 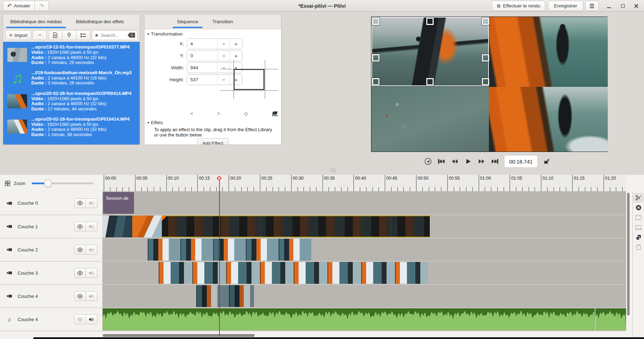 What do you see at coordinates (19, 6) in the screenshot?
I see `undo-button: ↶ Annuler` at bounding box center [19, 6].